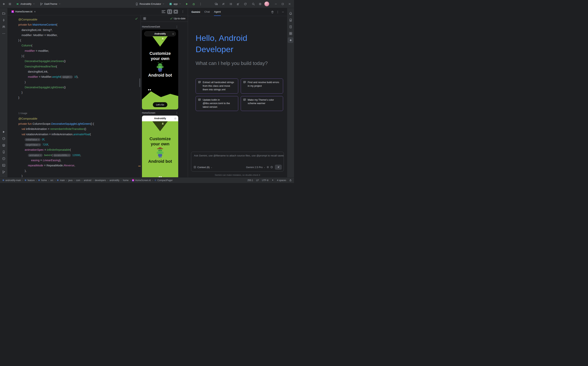  I want to click on search-everywhere-button, so click(253, 4).